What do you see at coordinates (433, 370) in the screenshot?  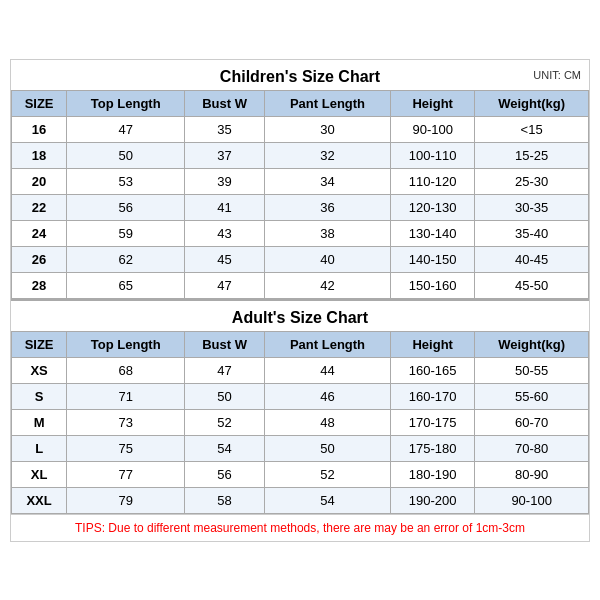 I see `table-cell: 160-165` at bounding box center [433, 370].